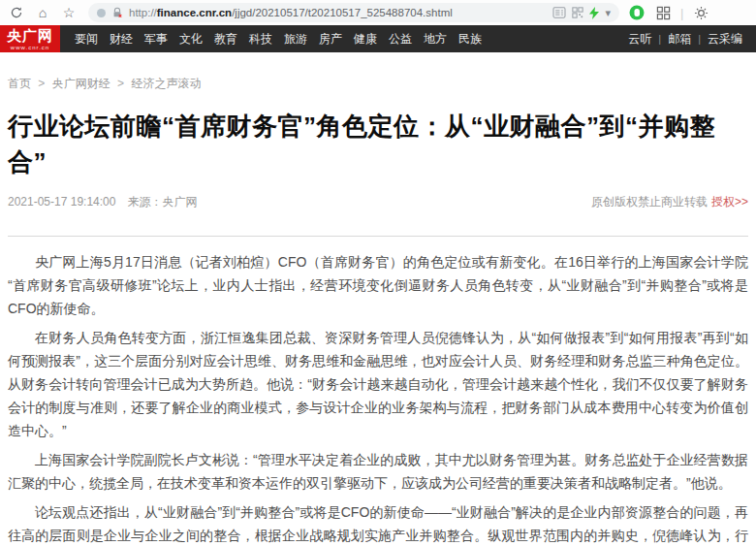  Describe the element at coordinates (30, 48) in the screenshot. I see `logo-url: www.cnr.cn` at that location.